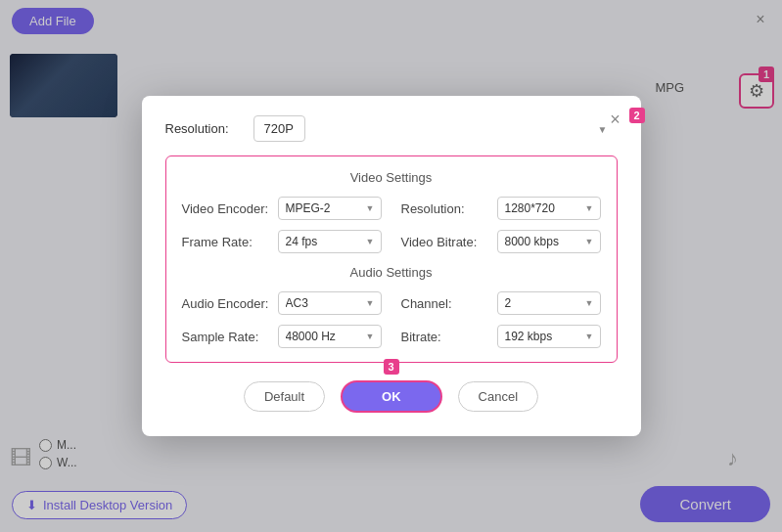  Describe the element at coordinates (280, 129) in the screenshot. I see `resolution-select: 720P` at that location.